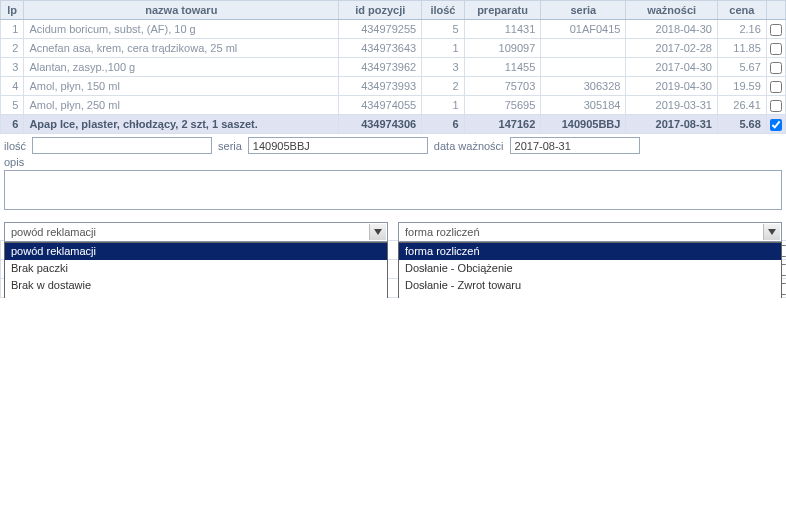  Describe the element at coordinates (502, 86) in the screenshot. I see `cell-prep: 75703` at that location.